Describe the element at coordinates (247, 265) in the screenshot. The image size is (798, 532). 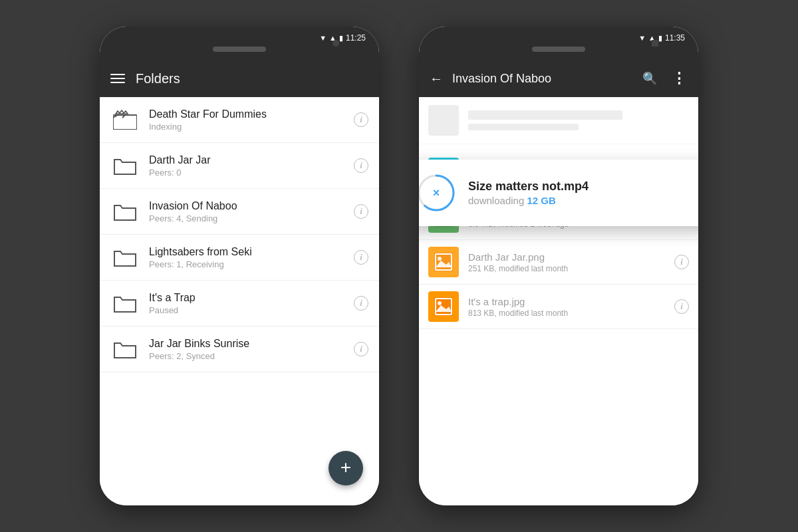
I see `folder-sub-lightsabers: Peers: 1, Receiving` at that location.